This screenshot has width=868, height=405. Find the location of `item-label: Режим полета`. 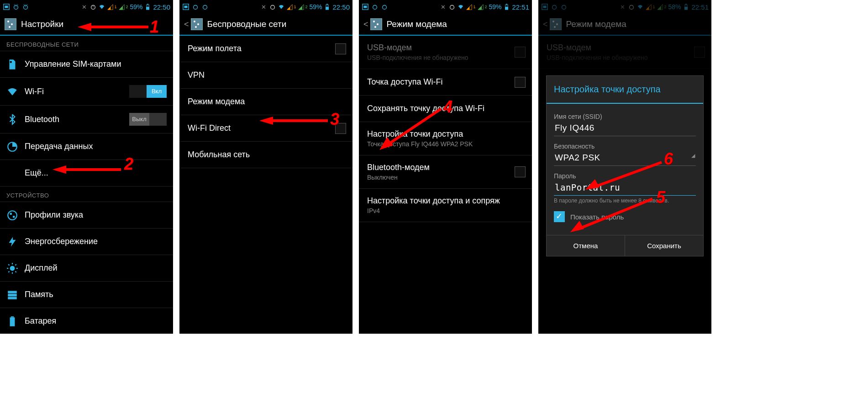

item-label: Режим полета is located at coordinates (215, 48).